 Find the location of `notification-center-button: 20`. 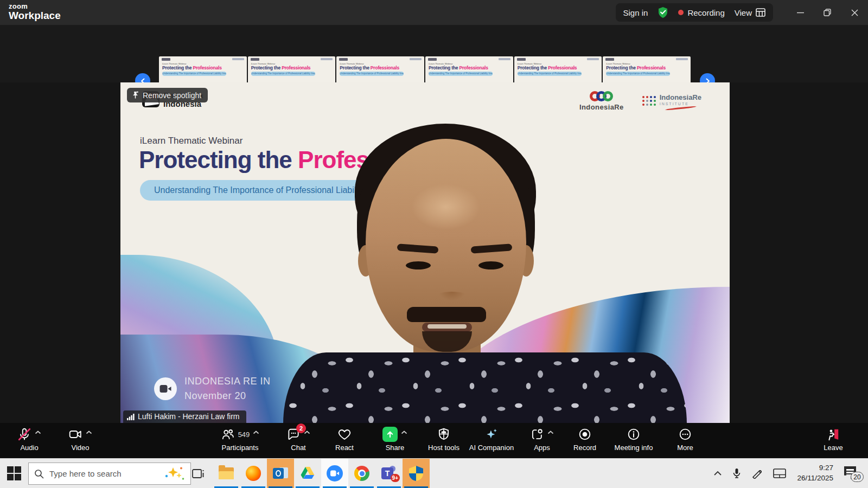

notification-center-button: 20 is located at coordinates (852, 473).